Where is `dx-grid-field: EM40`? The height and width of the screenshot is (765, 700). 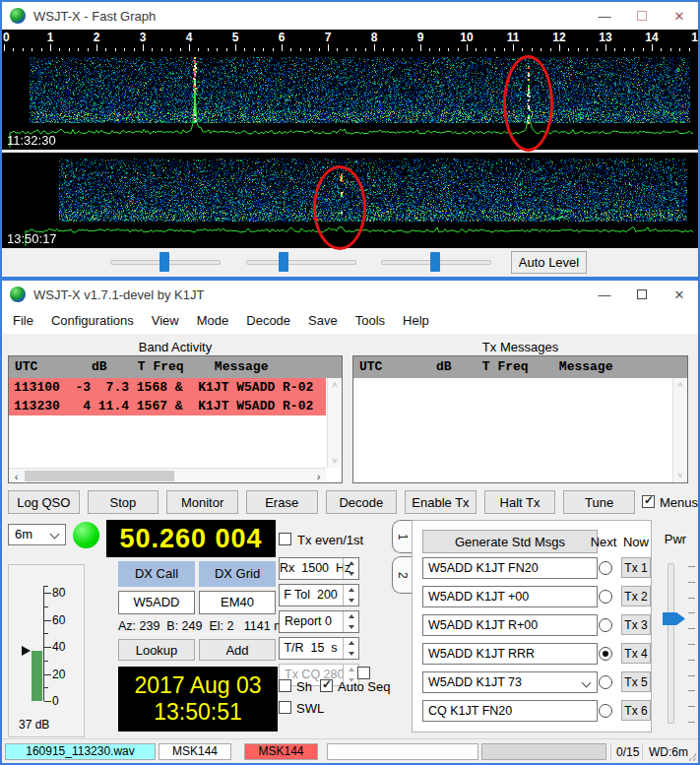 dx-grid-field: EM40 is located at coordinates (237, 603).